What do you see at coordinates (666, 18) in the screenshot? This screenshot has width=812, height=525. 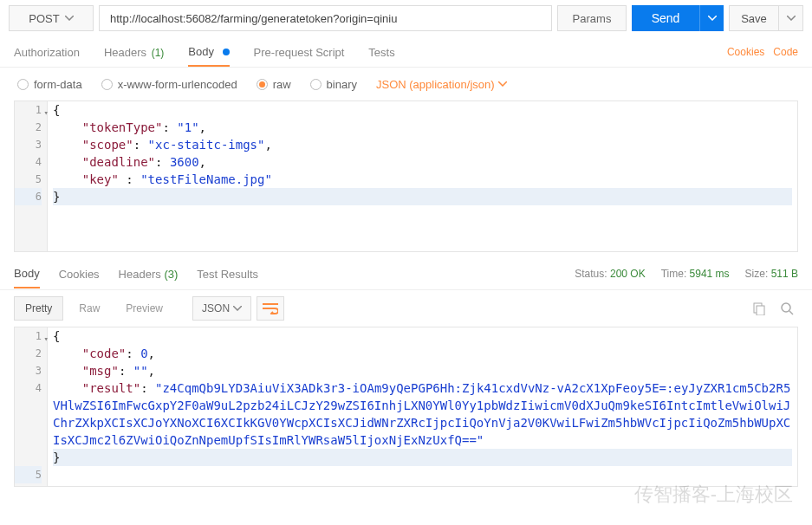 I see `send-button: Send` at bounding box center [666, 18].